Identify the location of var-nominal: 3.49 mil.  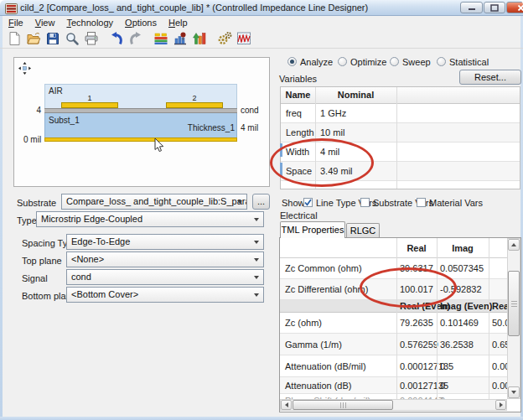
(337, 171).